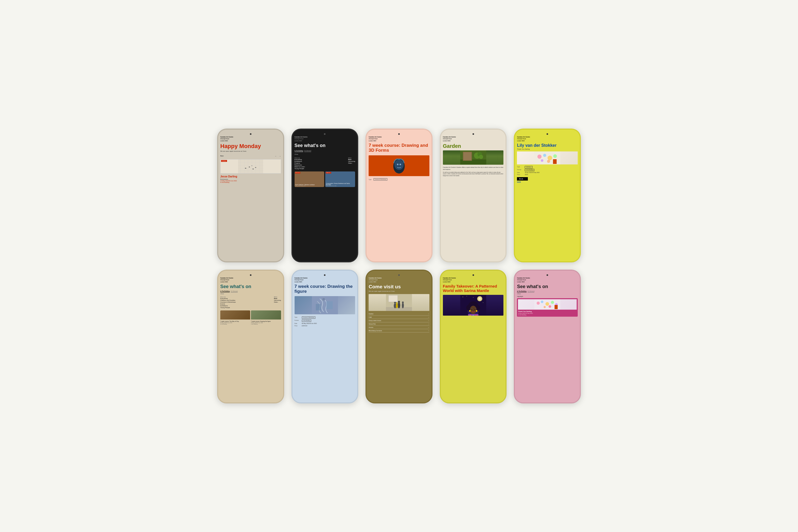  I want to click on p2-tab-demand: On Demand, so click(308, 151).